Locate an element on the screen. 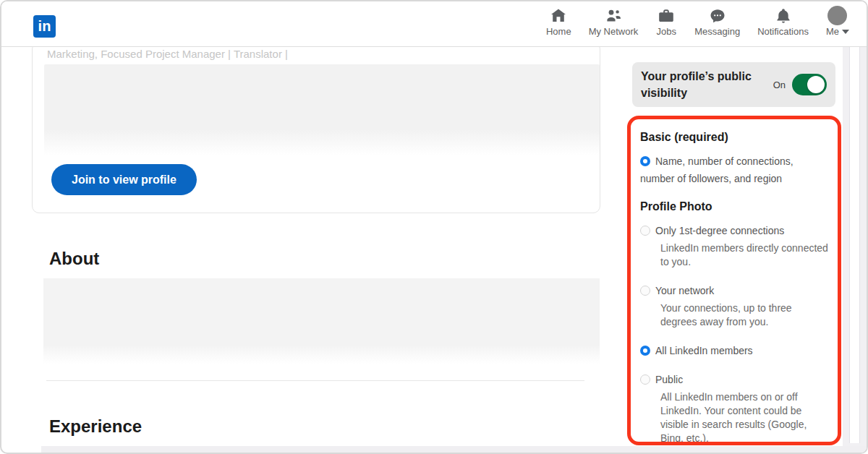 The height and width of the screenshot is (454, 868). nav-item-label: Me is located at coordinates (833, 32).